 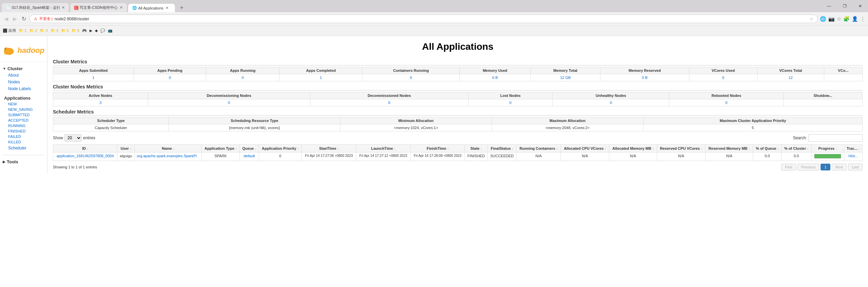 What do you see at coordinates (84, 30) in the screenshot?
I see `steam-bookmark: 🎮` at bounding box center [84, 30].